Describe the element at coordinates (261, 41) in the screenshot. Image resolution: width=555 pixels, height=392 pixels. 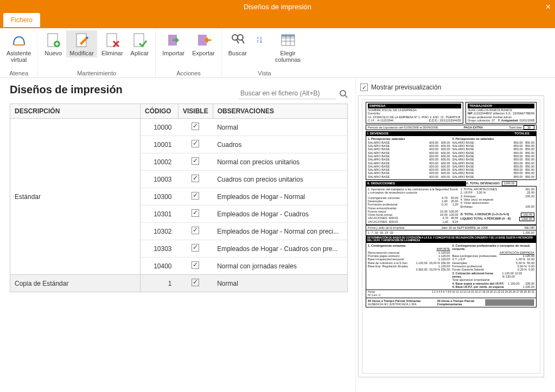
I see `sort-button: AZ` at that location.